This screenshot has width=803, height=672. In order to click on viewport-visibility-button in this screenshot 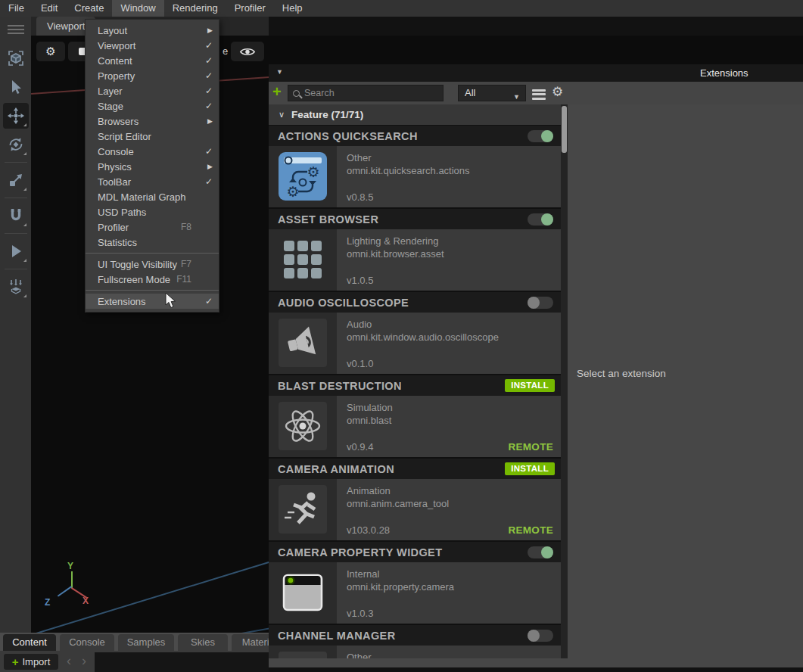, I will do `click(247, 51)`.